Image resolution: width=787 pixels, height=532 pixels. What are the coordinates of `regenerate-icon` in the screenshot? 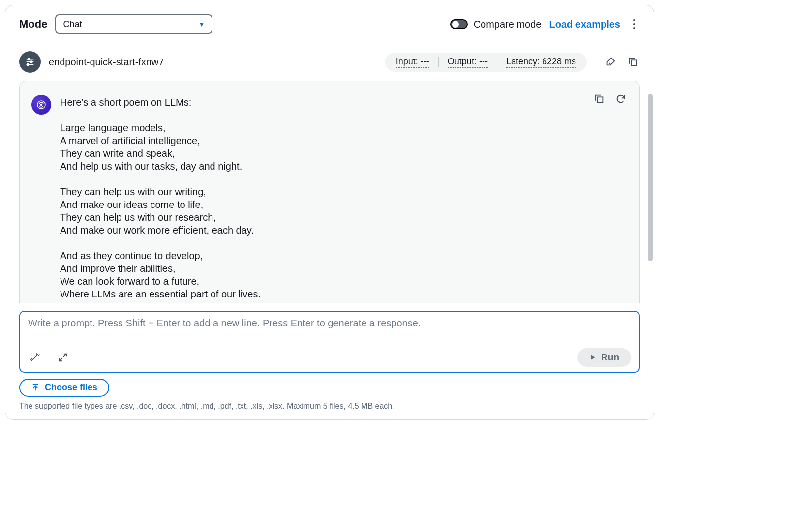 It's located at (621, 99).